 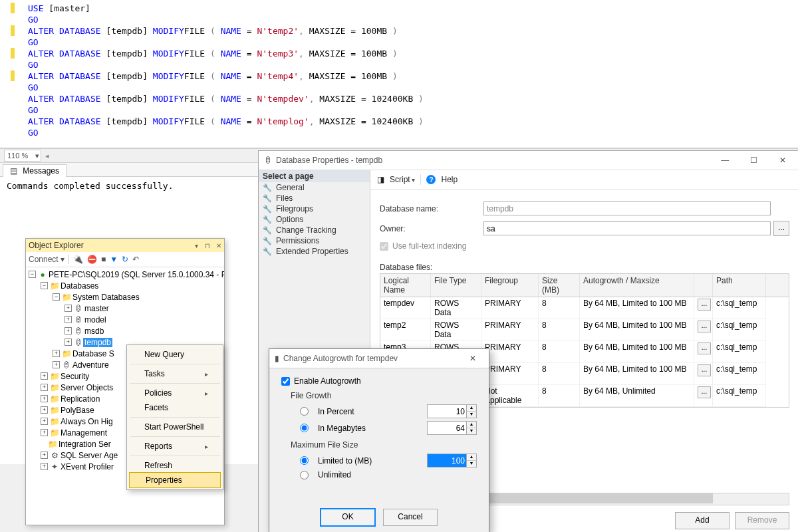 What do you see at coordinates (114, 259) in the screenshot?
I see `filter-icon: ▼` at bounding box center [114, 259].